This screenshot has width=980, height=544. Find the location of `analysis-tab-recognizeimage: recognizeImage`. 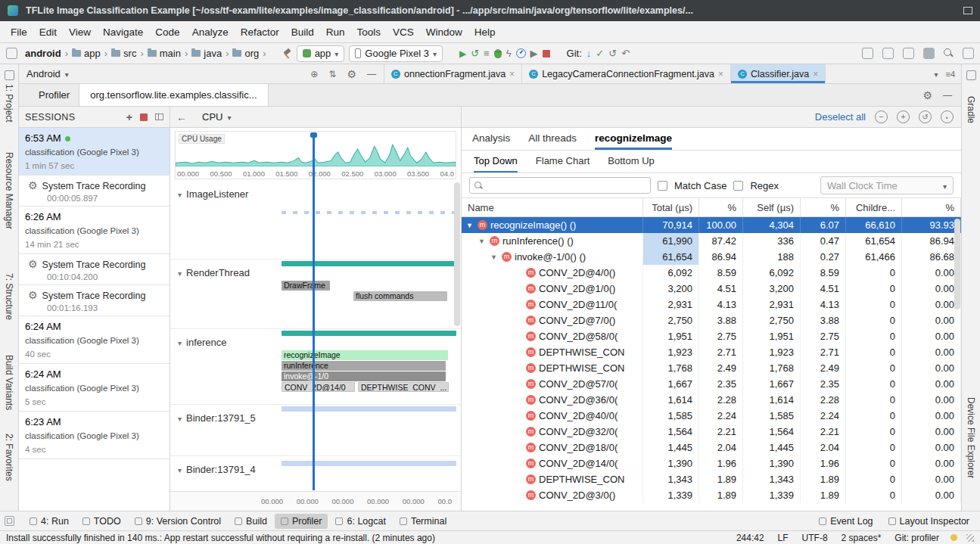

analysis-tab-recognizeimage: recognizeImage is located at coordinates (633, 139).